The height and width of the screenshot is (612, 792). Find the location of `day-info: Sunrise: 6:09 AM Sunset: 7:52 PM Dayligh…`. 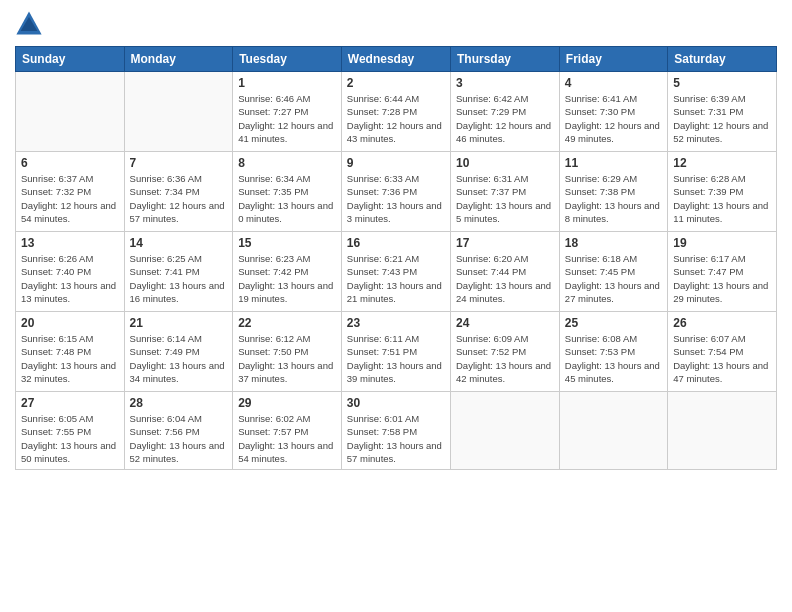

day-info: Sunrise: 6:09 AM Sunset: 7:52 PM Dayligh… is located at coordinates (505, 358).